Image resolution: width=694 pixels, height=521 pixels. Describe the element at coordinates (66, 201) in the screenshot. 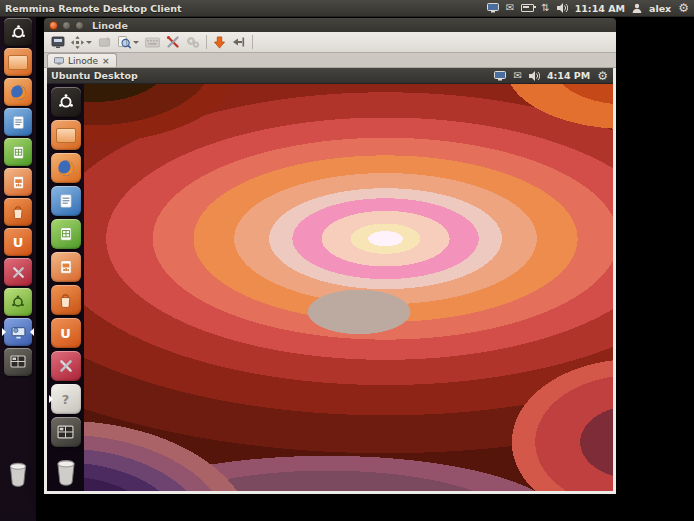

I see `remote-launcher-item-libreoffice-writer` at that location.